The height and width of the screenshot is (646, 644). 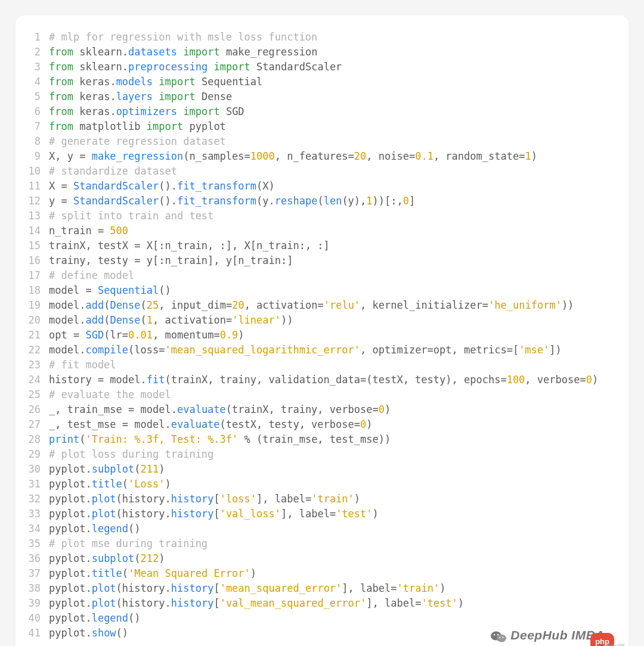 What do you see at coordinates (319, 395) in the screenshot?
I see `code-line: 25# evaluate the model` at bounding box center [319, 395].